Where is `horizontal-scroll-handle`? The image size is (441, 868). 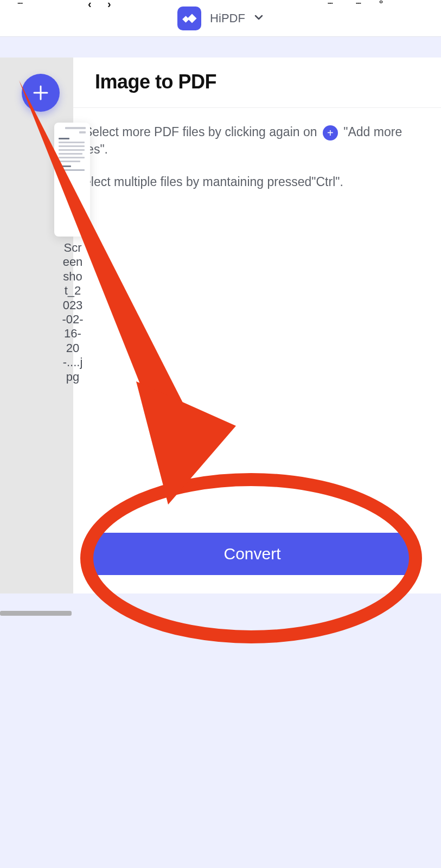
horizontal-scroll-handle is located at coordinates (36, 613).